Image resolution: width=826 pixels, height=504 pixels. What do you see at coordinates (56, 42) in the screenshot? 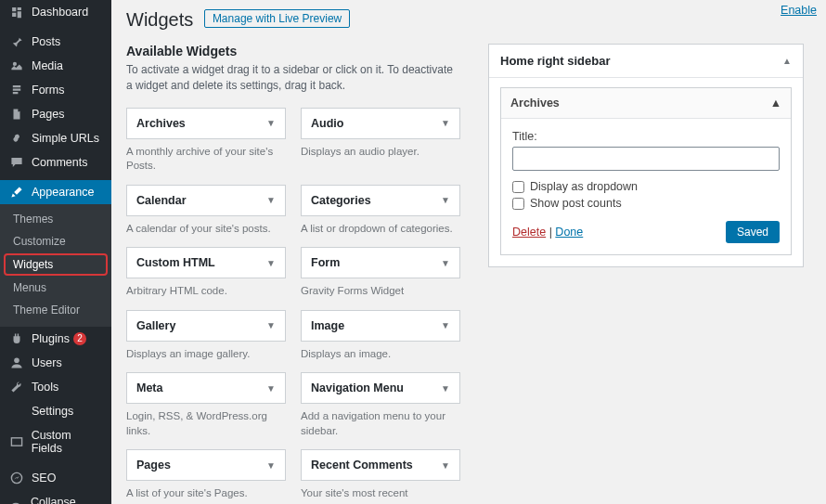
I see `sidebar-item-posts: Posts` at bounding box center [56, 42].